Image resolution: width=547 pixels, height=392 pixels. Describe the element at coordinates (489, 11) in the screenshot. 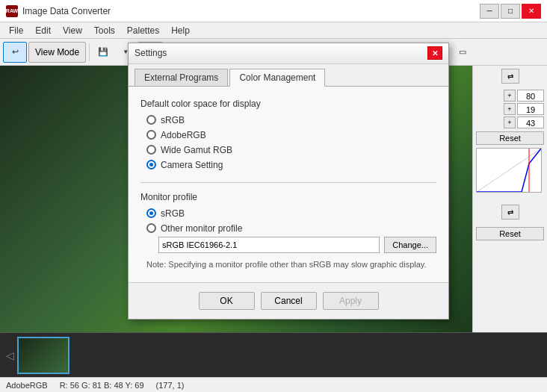

I see `minimize-button: ─` at that location.